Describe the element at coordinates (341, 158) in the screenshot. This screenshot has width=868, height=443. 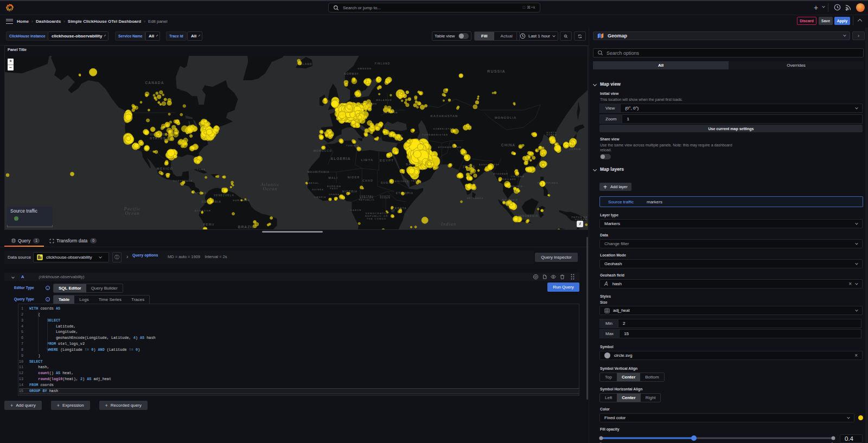
I see `svg-text: ALGERIA` at that location.